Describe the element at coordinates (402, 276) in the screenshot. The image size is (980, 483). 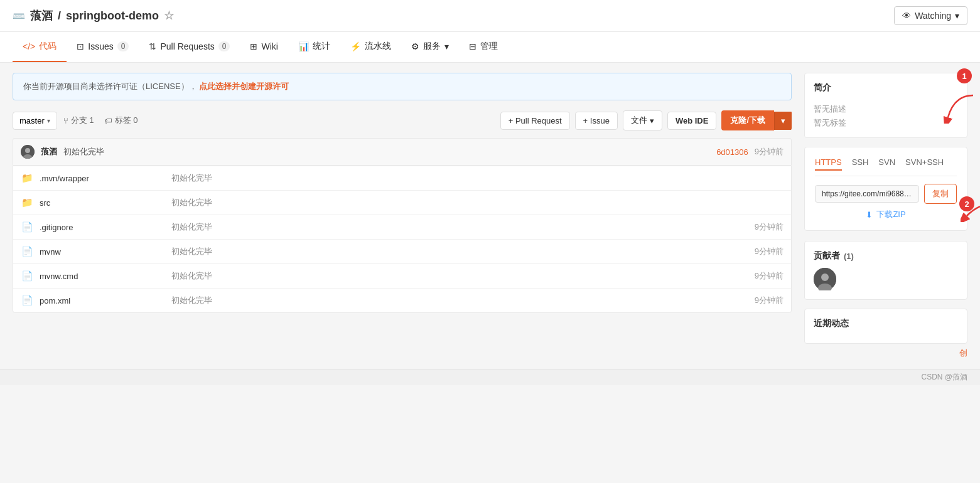
I see `file-row: 📄 mvnw.cmd 初始化完毕 9分钟前` at that location.